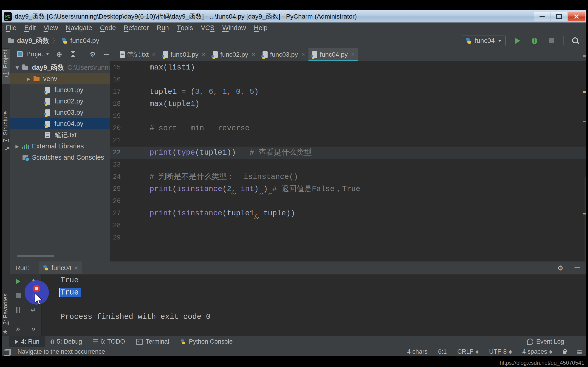  Describe the element at coordinates (8, 352) in the screenshot. I see `restore-toolwindows-icon` at that location.